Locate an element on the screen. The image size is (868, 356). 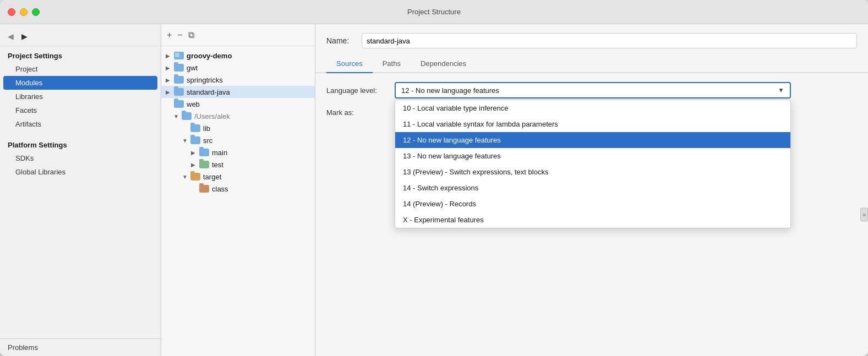
tree-label-lib: lib is located at coordinates (207, 129).